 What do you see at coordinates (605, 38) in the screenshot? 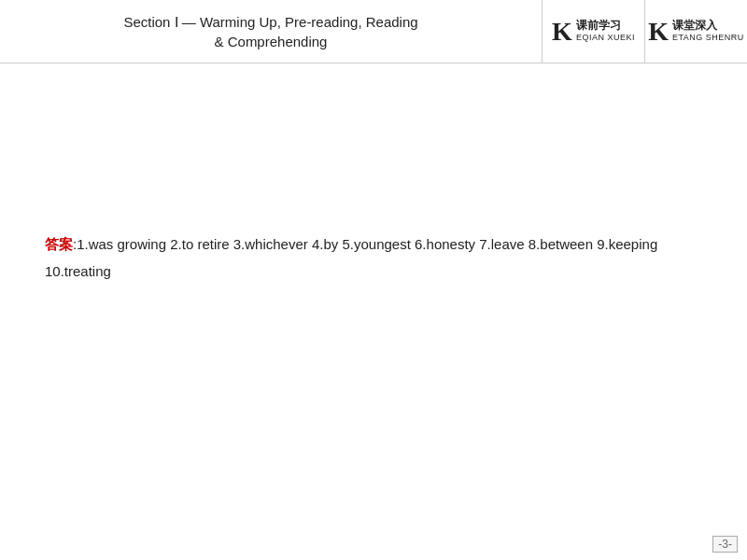
I see `btn1-sub: EQIAN XUEKI` at bounding box center [605, 38].